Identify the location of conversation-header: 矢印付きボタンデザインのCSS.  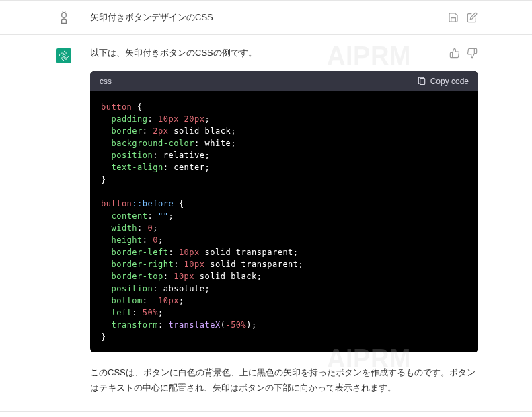
(266, 17).